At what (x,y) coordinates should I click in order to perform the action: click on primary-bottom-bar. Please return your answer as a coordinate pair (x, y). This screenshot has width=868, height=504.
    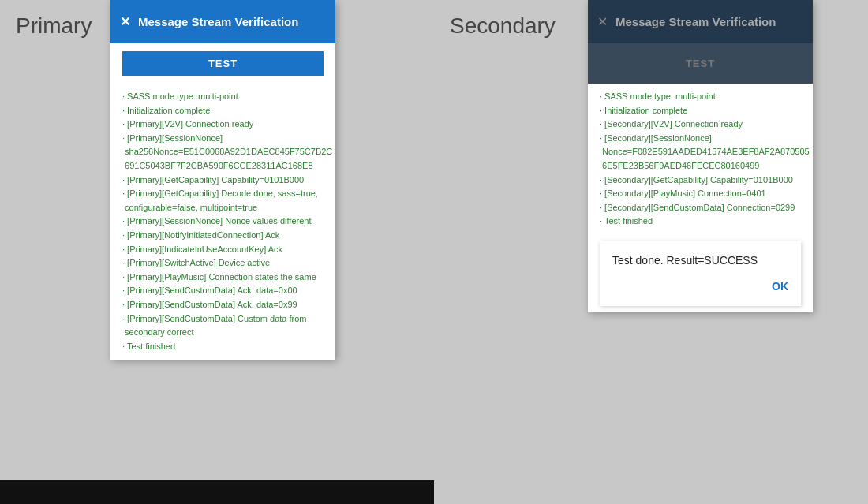
    Looking at the image, I should click on (217, 492).